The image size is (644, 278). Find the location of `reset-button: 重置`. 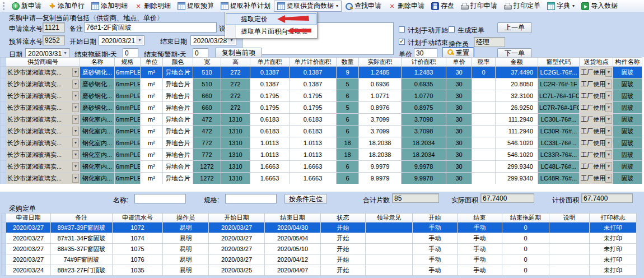

reset-button: 重置 is located at coordinates (458, 53).